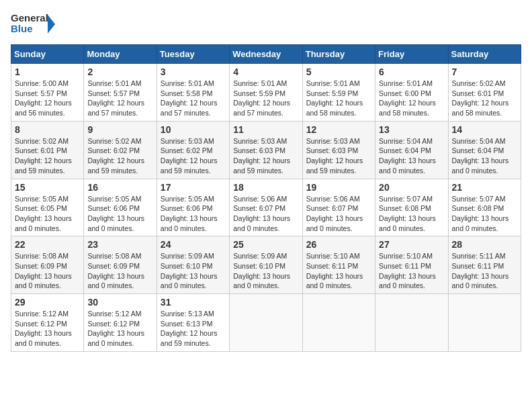 The width and height of the screenshot is (532, 411). Describe the element at coordinates (120, 187) in the screenshot. I see `day-number: 16` at that location.